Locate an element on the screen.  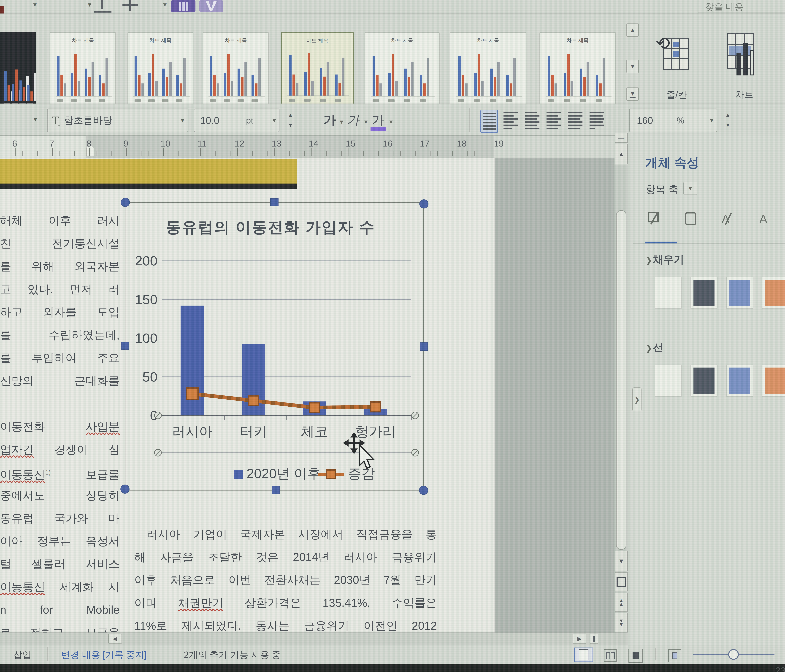
ruler-toggle-button: — is located at coordinates (621, 138).